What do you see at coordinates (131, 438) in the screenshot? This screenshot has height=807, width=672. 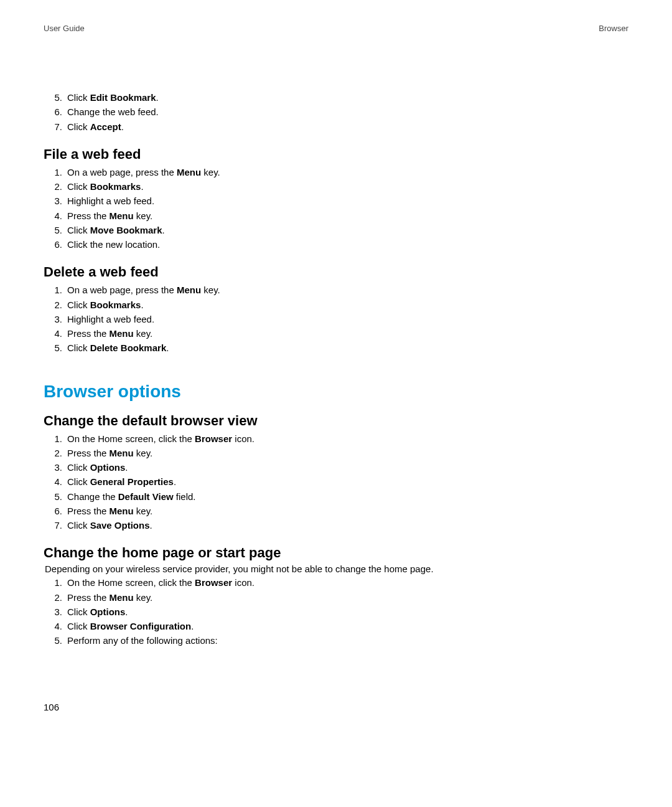 I see `step-text: On the Home screen, click the` at bounding box center [131, 438].